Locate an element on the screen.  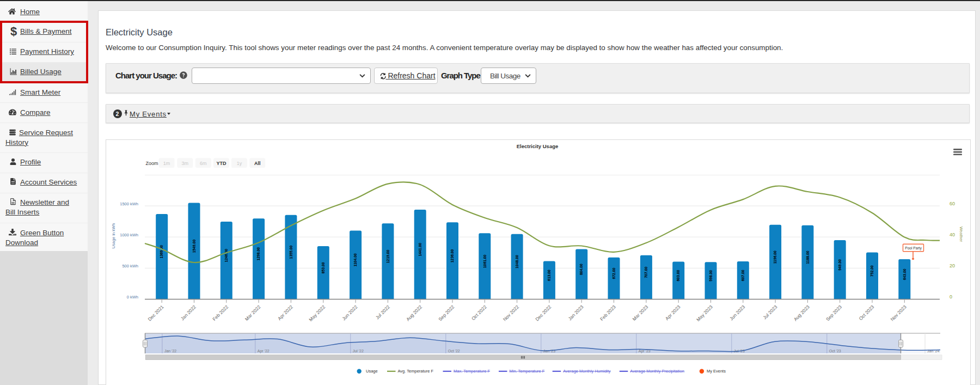
svg-text: 0 is located at coordinates (951, 297).